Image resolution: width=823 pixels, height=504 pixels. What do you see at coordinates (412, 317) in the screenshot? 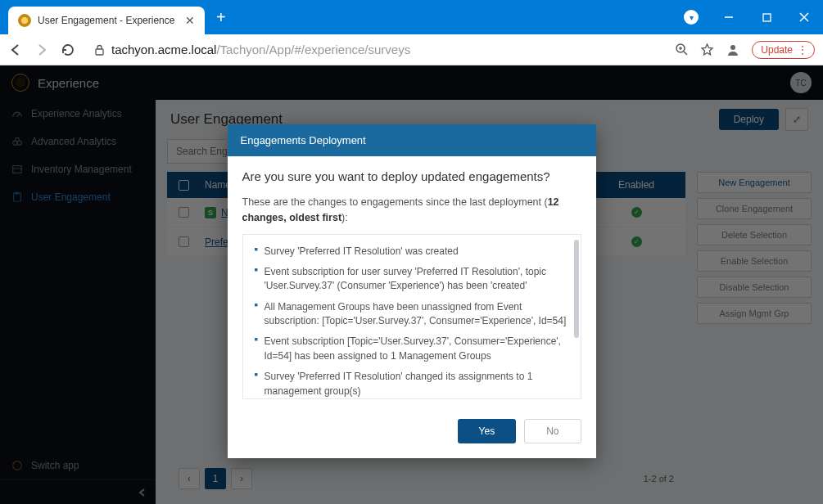
I see `changes-list: Survey 'Preferred IT Resolution' was cre…` at bounding box center [412, 317].